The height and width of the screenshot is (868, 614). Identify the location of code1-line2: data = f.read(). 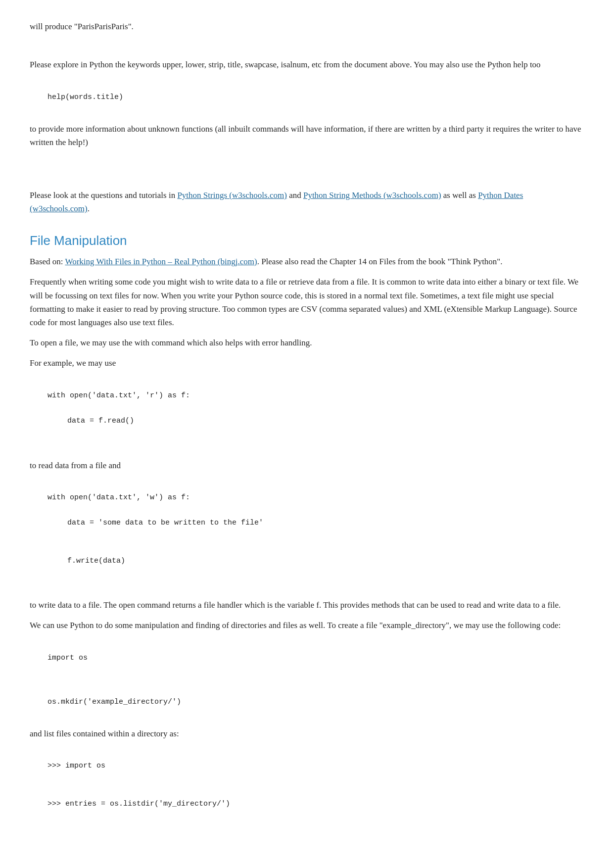
(307, 421).